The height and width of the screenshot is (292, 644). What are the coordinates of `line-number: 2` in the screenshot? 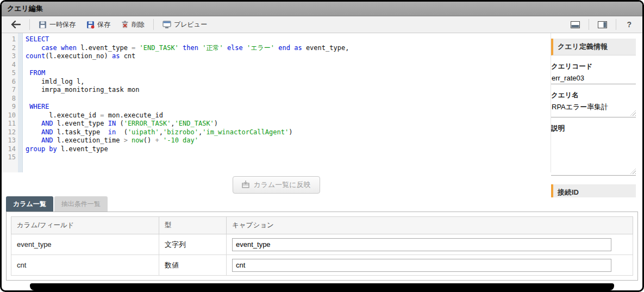 It's located at (9, 48).